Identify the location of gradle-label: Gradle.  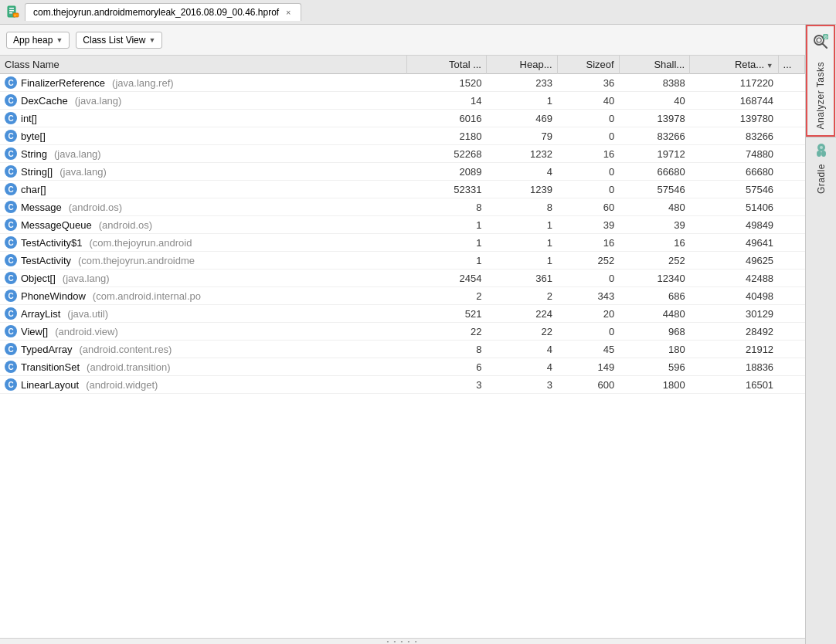
(821, 179).